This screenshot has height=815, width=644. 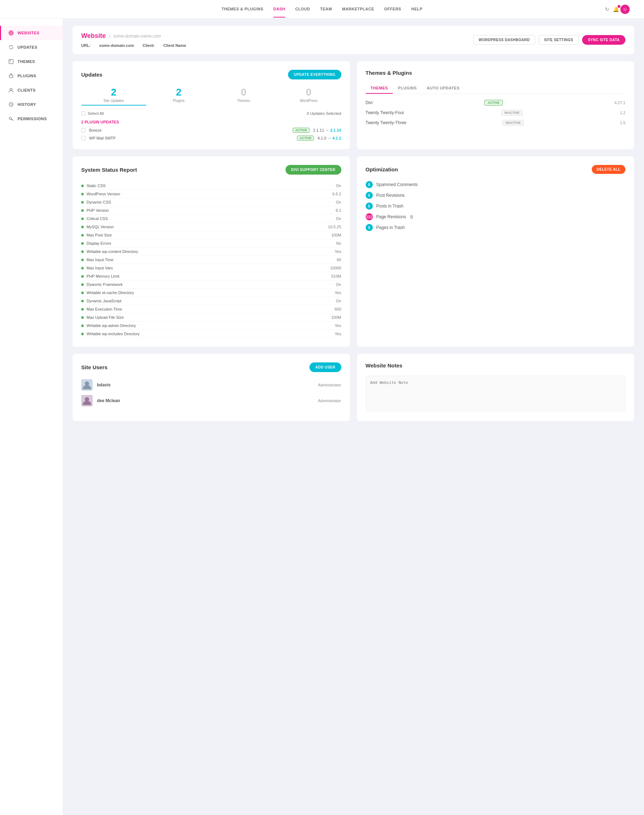 I want to click on sys-val-0: On, so click(x=339, y=185).